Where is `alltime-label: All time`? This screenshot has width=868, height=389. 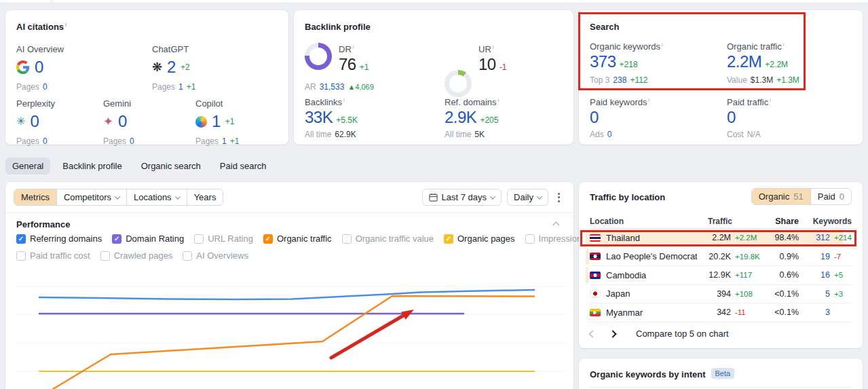
alltime-label: All time is located at coordinates (457, 134).